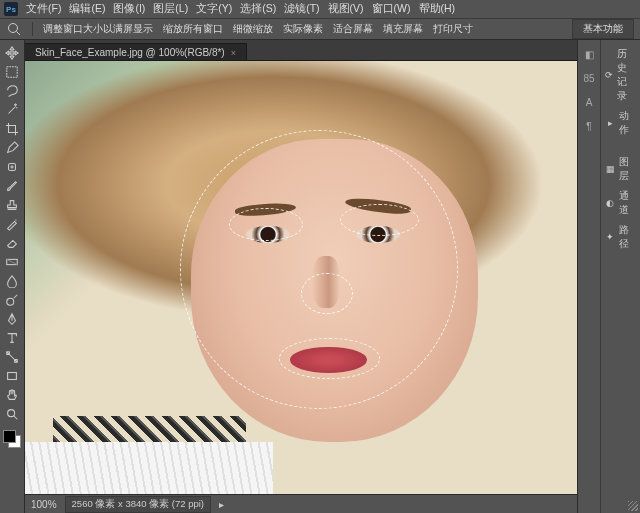 The image size is (640, 513). What do you see at coordinates (12, 357) in the screenshot?
I see `path-tool` at bounding box center [12, 357].